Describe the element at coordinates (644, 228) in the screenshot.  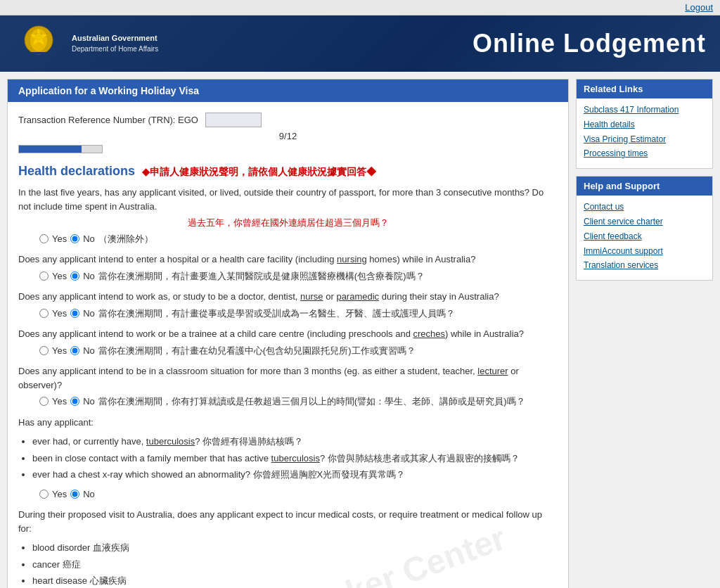
I see `help-support-box: Help and Support Contact us Client servi…` at that location.